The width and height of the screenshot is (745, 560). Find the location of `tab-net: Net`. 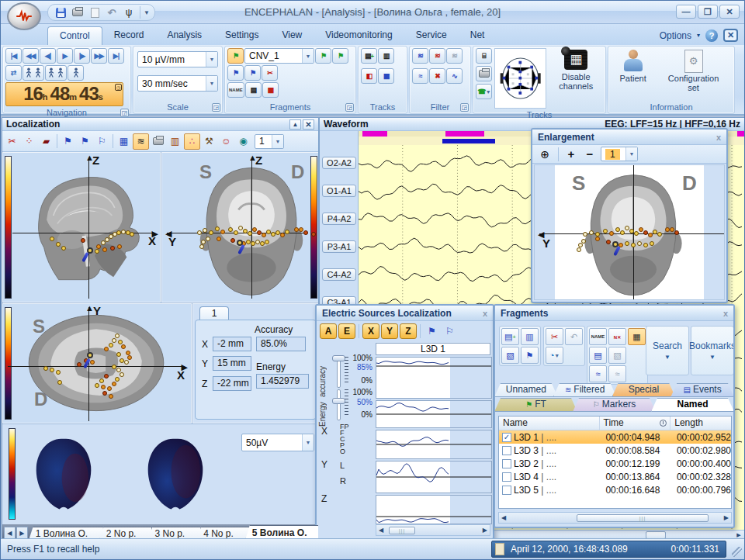

tab-net: Net is located at coordinates (478, 36).